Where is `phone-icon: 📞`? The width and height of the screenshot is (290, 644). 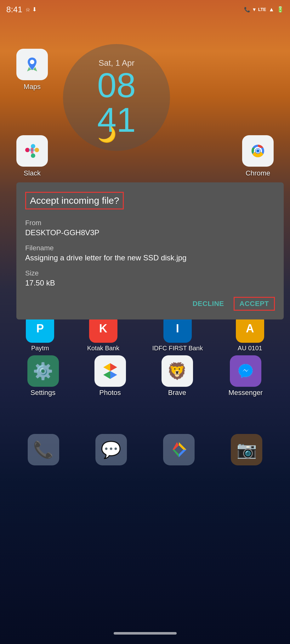 phone-icon: 📞 is located at coordinates (43, 450).